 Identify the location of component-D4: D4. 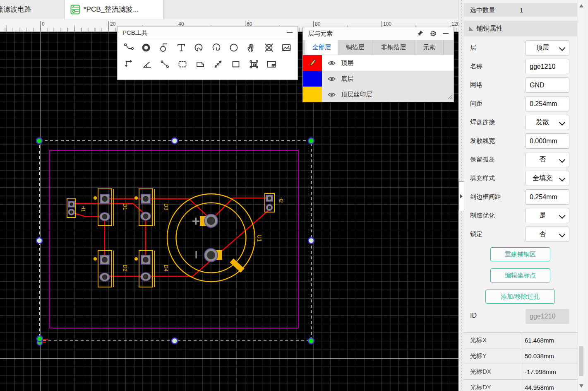
(152, 269).